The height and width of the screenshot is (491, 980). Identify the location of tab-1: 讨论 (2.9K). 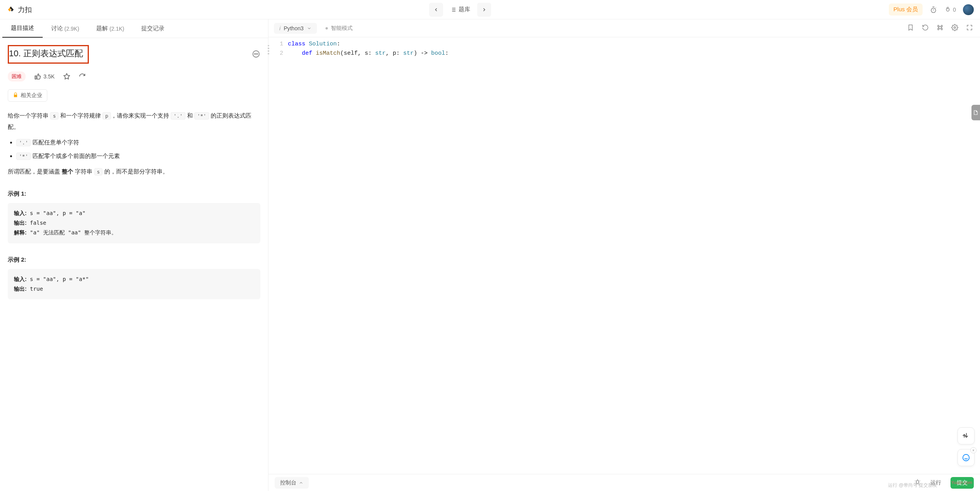
(65, 29).